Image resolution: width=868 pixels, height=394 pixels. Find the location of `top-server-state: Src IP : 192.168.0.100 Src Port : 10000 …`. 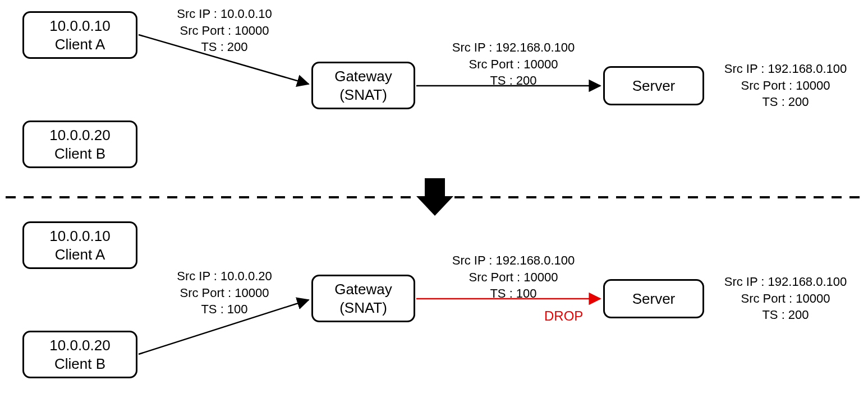

top-server-state: Src IP : 192.168.0.100 Src Port : 10000 … is located at coordinates (786, 85).